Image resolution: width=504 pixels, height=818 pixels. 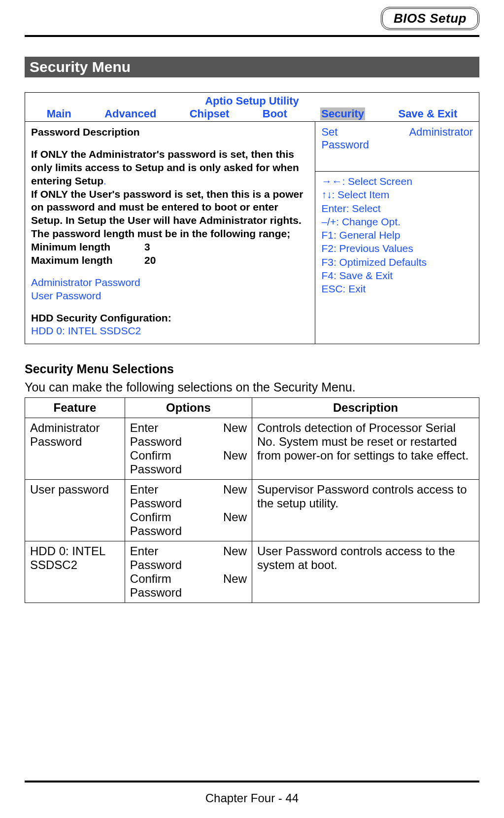 I want to click on tab-security: Security, so click(x=343, y=114).